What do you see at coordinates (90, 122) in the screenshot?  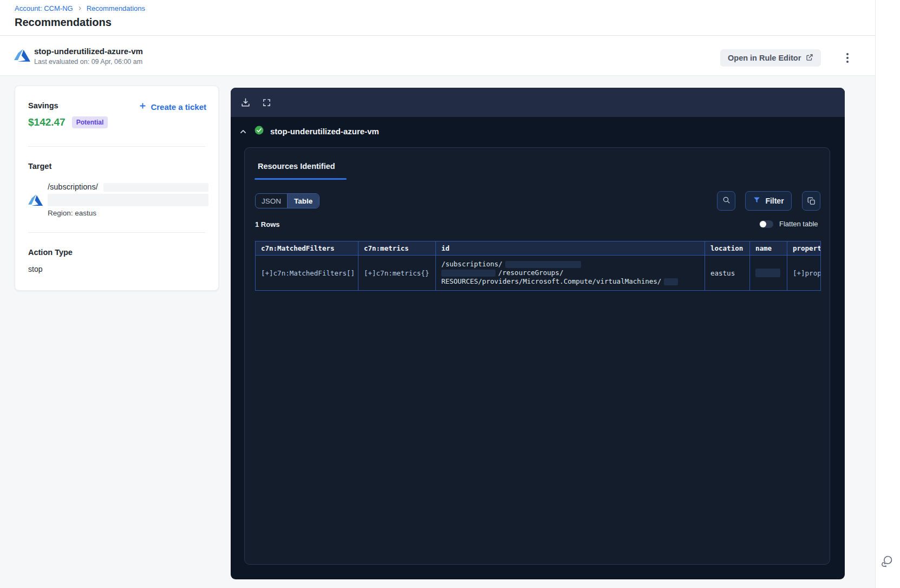 I see `potential-badge: Potential` at bounding box center [90, 122].